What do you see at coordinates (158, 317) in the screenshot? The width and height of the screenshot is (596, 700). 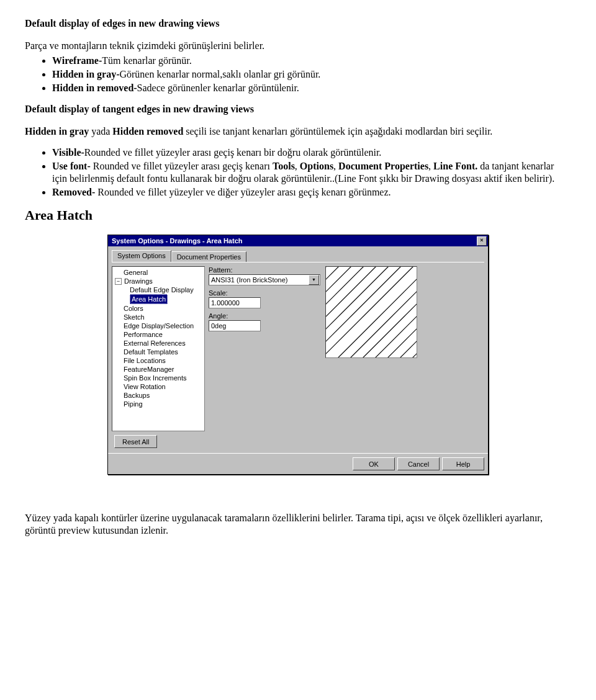 I see `tree-item-sketch: Sketch` at bounding box center [158, 317].